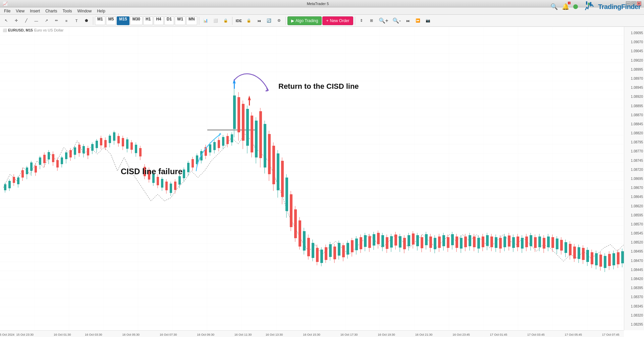  I want to click on tool-text: T, so click(76, 21).